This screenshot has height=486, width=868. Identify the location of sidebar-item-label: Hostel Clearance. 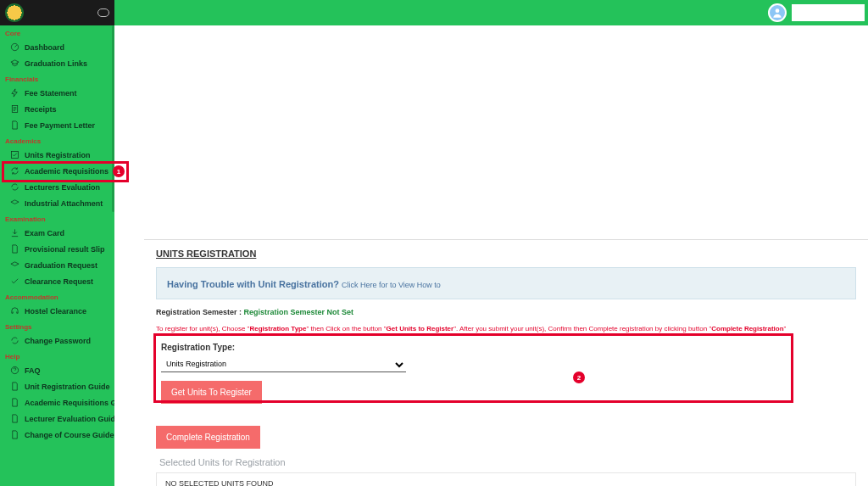
(56, 311).